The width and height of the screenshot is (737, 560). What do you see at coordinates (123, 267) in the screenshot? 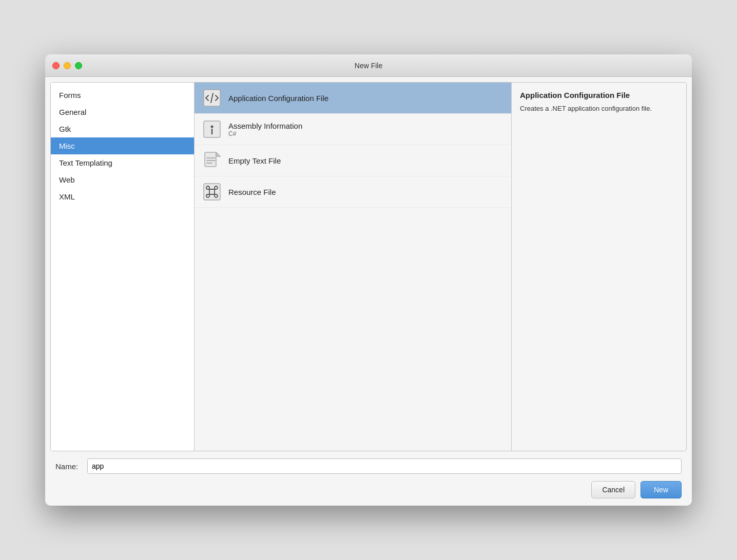
I see `left-panel: FormsGeneralGtkMiscText TemplatingWebXML` at bounding box center [123, 267].